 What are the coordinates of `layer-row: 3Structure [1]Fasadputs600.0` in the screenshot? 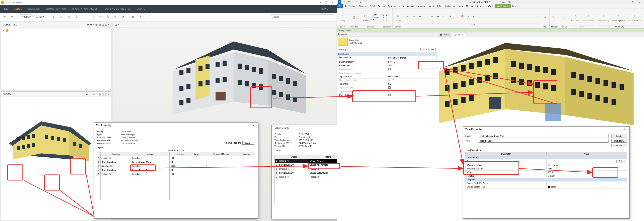 It's located at (176, 166).